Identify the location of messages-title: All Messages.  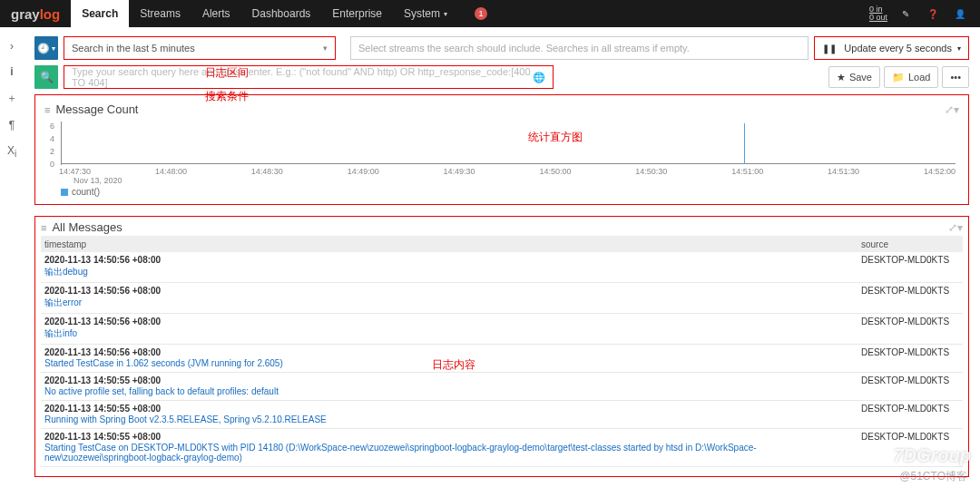
(87, 227).